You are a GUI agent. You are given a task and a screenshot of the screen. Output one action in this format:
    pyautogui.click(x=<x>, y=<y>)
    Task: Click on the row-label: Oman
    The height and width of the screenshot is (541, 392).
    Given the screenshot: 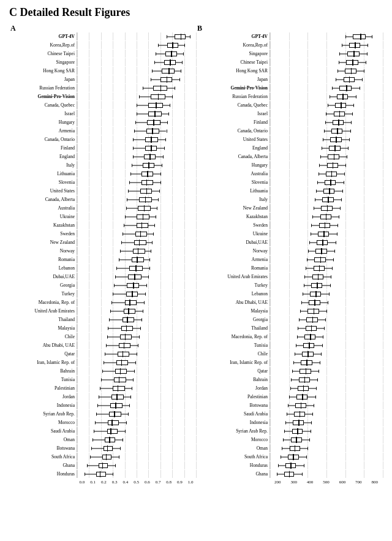 What is the action you would take?
    pyautogui.click(x=233, y=448)
    